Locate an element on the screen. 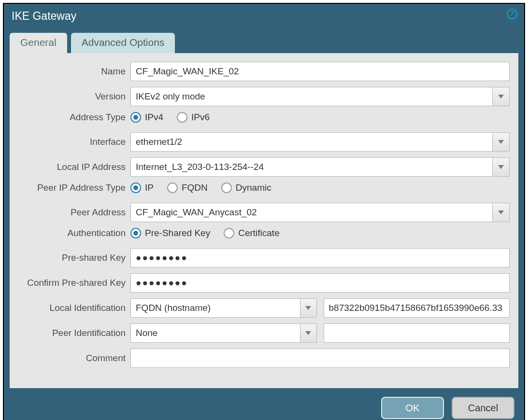 This screenshot has height=420, width=528. tabstrip: General Advanced Options is located at coordinates (264, 39).